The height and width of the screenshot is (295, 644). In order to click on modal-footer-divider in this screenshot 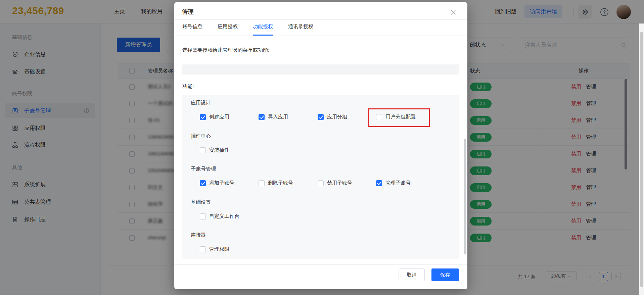, I will do `click(321, 264)`.